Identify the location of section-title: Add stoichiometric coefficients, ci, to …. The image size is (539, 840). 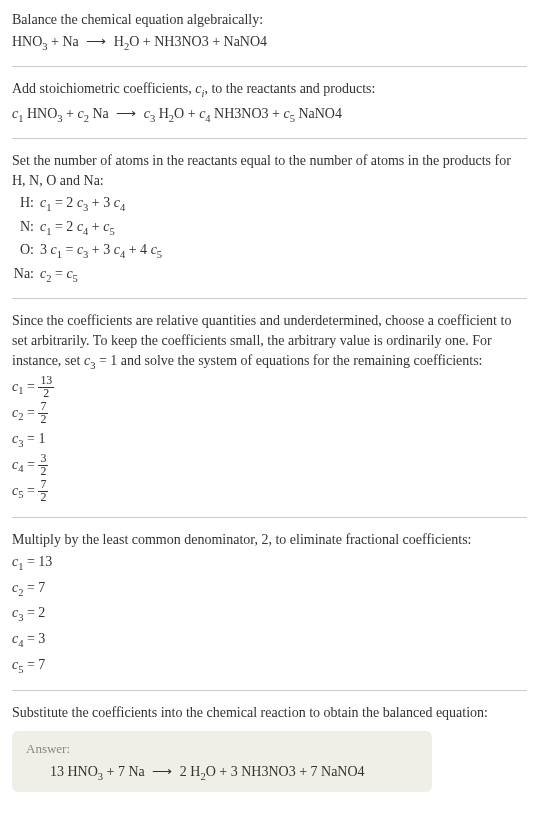
(270, 90).